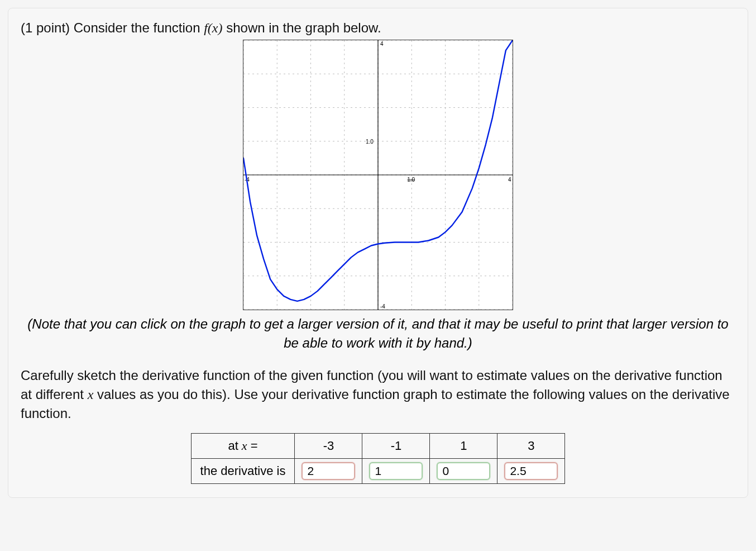 Image resolution: width=756 pixels, height=551 pixels. I want to click on intro-text-1: Consider the function, so click(138, 28).